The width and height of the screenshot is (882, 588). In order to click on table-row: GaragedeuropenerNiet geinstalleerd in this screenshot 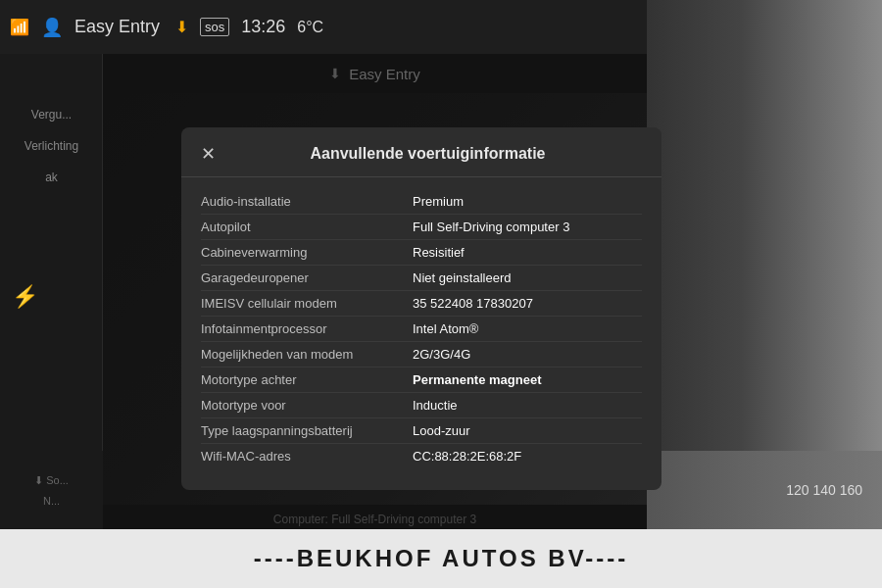, I will do `click(421, 278)`.